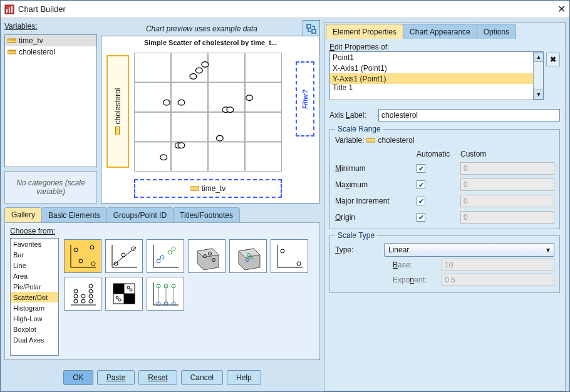 The image size is (570, 392). I want to click on x-axis-drop-zone: time_tv, so click(208, 188).